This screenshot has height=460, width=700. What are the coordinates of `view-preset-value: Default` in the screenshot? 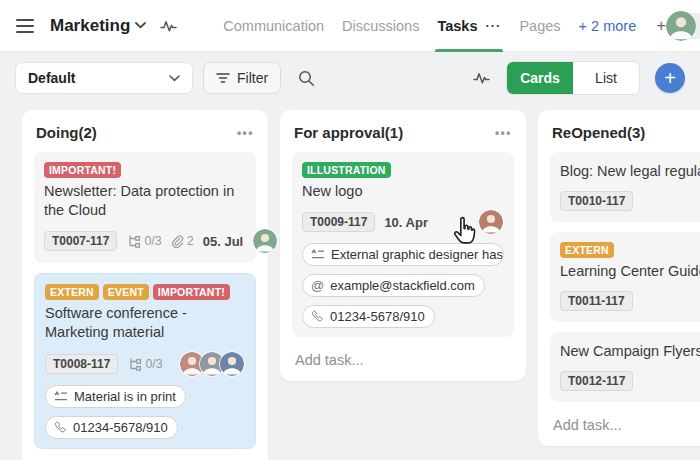 It's located at (52, 78).